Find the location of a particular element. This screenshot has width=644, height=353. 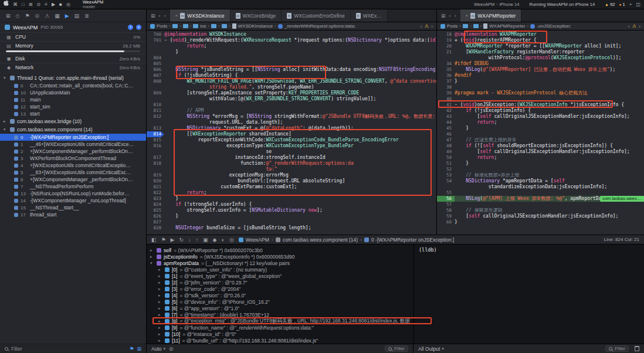

line-number: 812 is located at coordinates (155, 117).